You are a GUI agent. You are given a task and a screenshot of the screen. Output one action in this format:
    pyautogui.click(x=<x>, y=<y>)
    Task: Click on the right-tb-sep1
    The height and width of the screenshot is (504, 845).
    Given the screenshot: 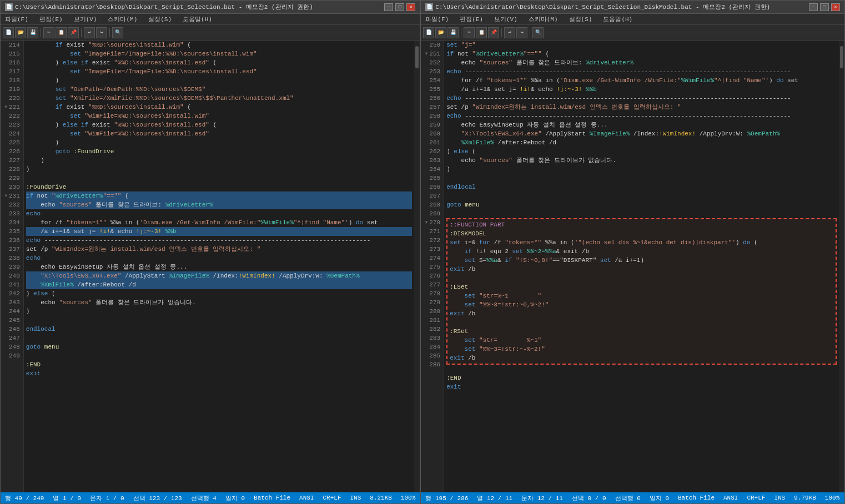 What is the action you would take?
    pyautogui.click(x=461, y=33)
    